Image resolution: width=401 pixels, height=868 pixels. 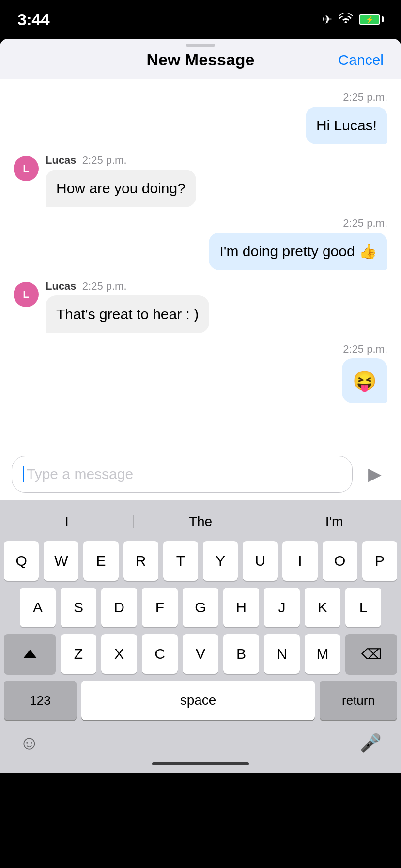 I want to click on header: New Message Cancel, so click(x=200, y=59).